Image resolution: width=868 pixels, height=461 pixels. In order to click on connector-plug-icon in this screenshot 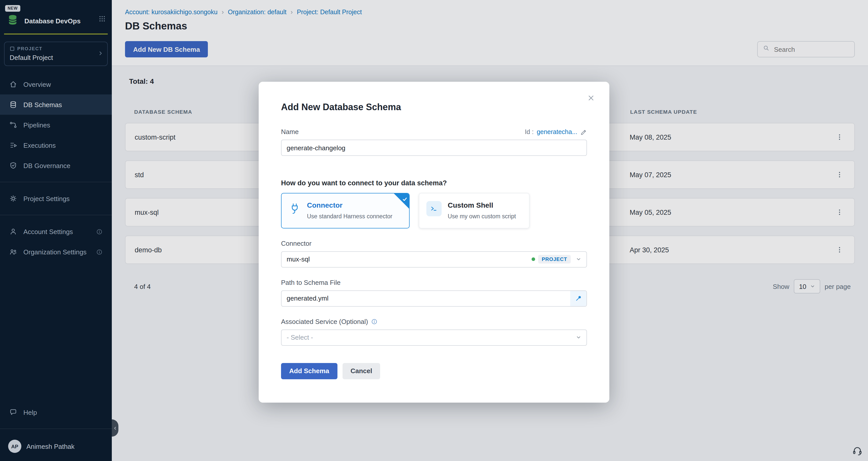, I will do `click(295, 209)`.